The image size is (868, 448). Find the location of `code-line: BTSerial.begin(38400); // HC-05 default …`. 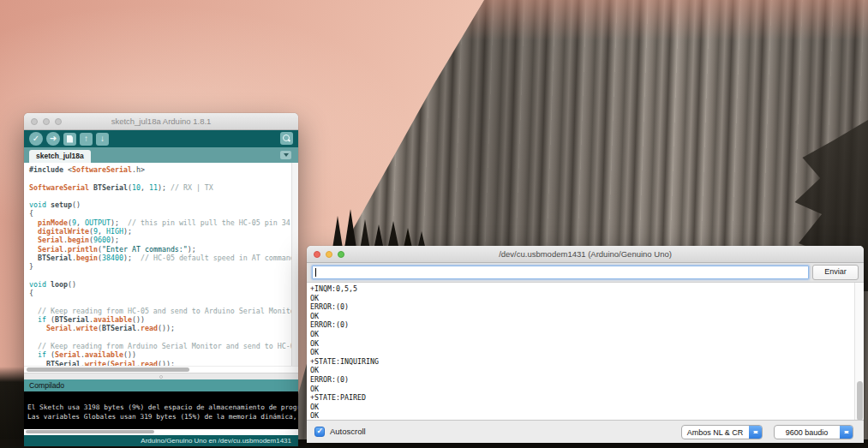

code-line: BTSerial.begin(38400); // HC-05 default … is located at coordinates (159, 258).